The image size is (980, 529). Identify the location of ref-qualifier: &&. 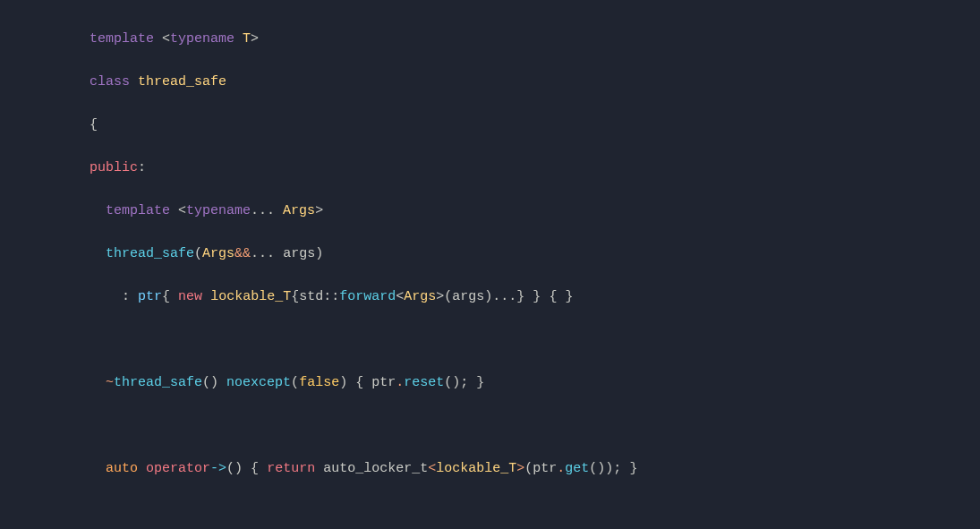
(243, 254).